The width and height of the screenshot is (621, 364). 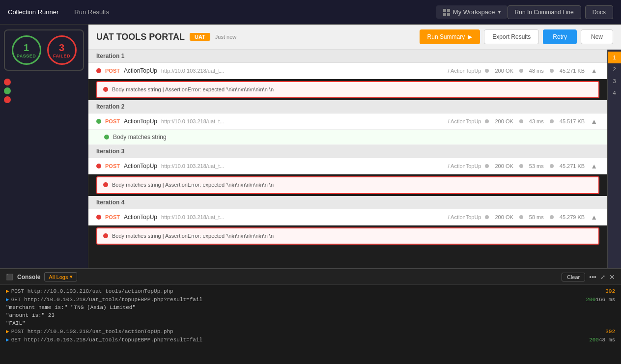 What do you see at coordinates (560, 37) in the screenshot?
I see `retry-button: Retry` at bounding box center [560, 37].